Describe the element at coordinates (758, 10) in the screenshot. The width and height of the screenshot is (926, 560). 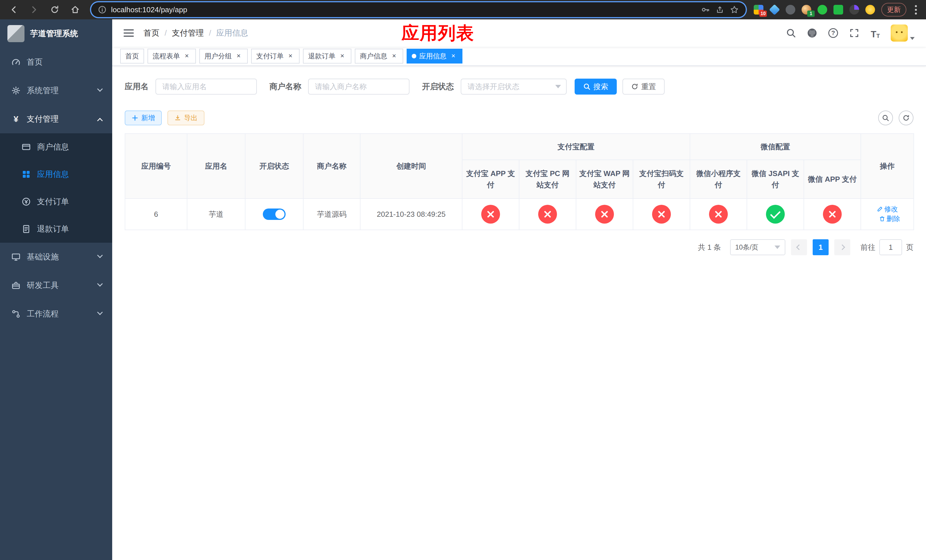
I see `extension-grid-icon: 10` at that location.